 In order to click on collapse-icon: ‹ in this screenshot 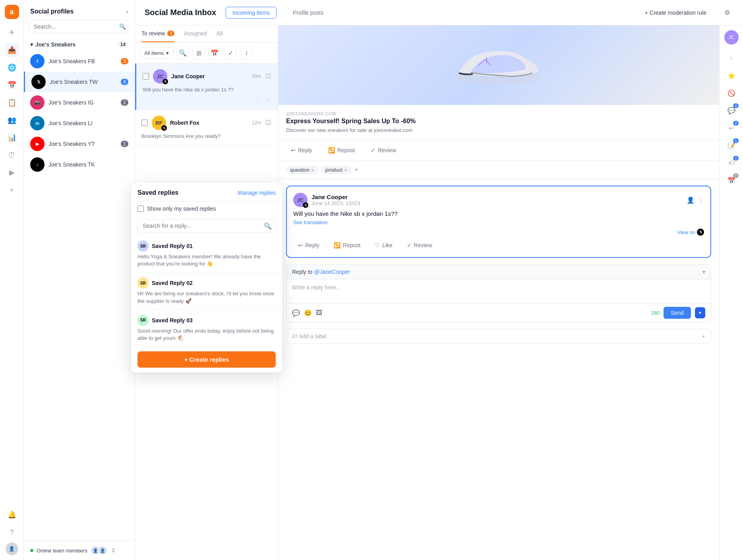, I will do `click(127, 12)`.